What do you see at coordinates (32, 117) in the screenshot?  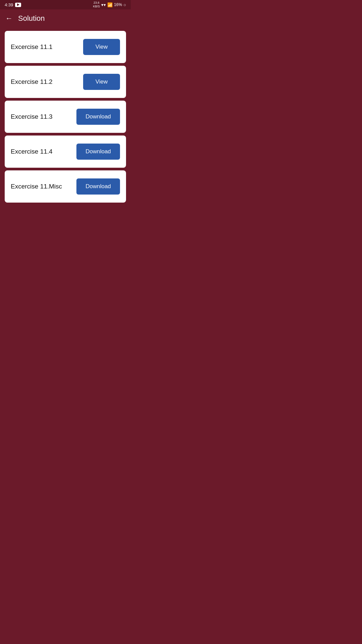 I see `exercise-label: Excercise 11.3` at bounding box center [32, 117].